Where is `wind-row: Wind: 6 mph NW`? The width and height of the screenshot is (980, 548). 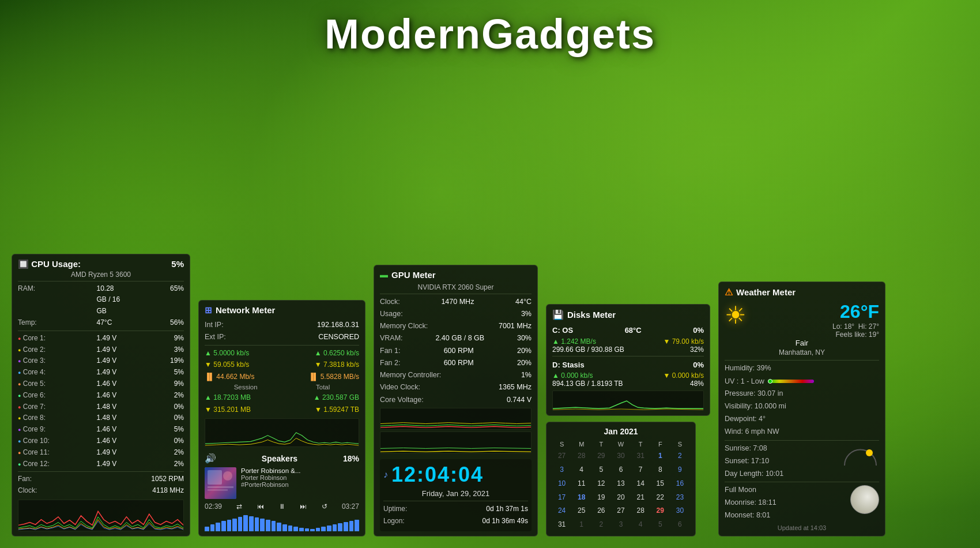 wind-row: Wind: 6 mph NW is located at coordinates (802, 432).